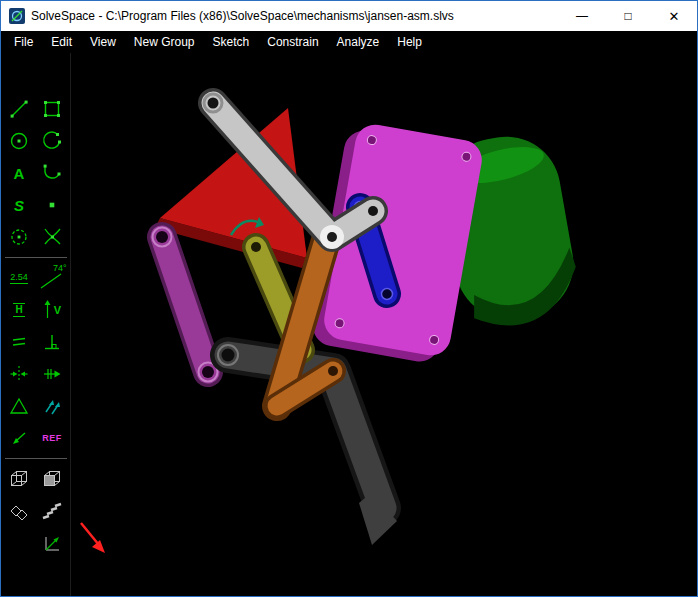 This screenshot has height=597, width=698. I want to click on text-tool-label: A, so click(20, 174).